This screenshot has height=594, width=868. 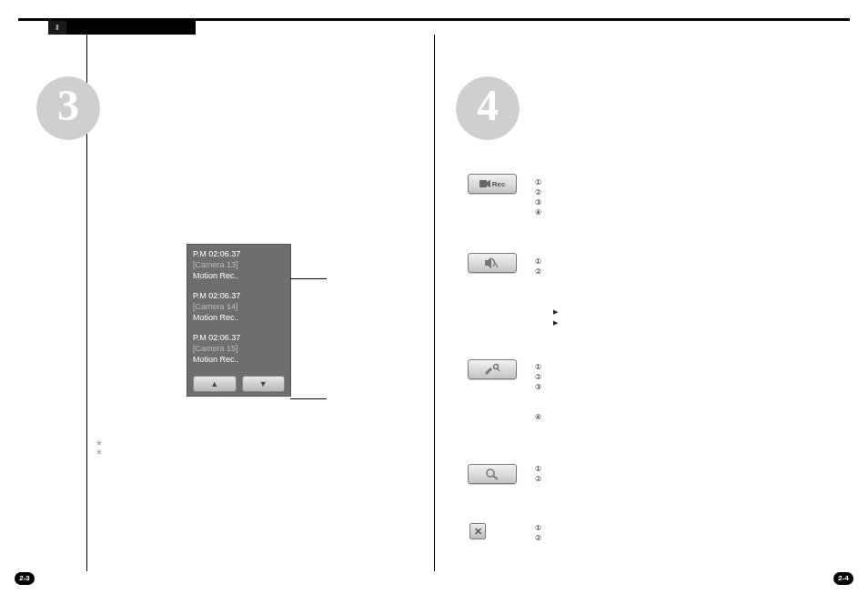 I want to click on center-divider, so click(x=435, y=303).